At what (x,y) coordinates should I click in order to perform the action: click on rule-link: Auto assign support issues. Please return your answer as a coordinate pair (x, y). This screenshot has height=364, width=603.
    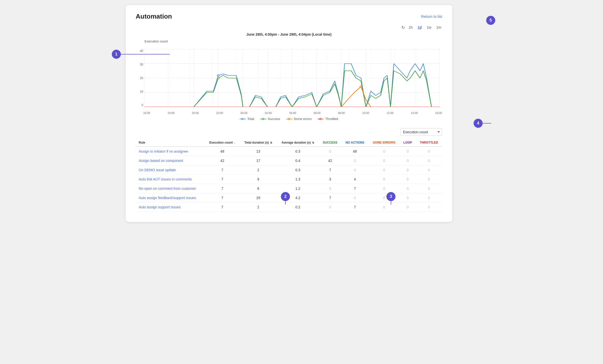
    Looking at the image, I should click on (170, 207).